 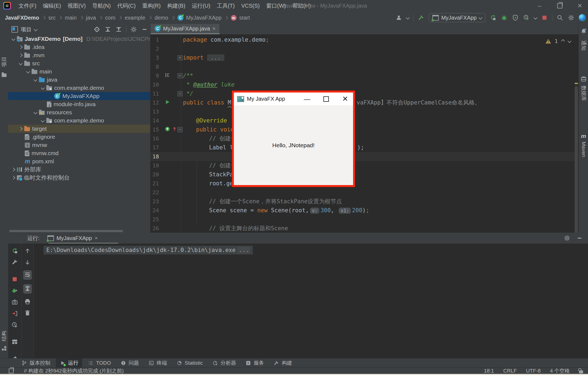 What do you see at coordinates (27, 302) in the screenshot?
I see `print-icon` at bounding box center [27, 302].